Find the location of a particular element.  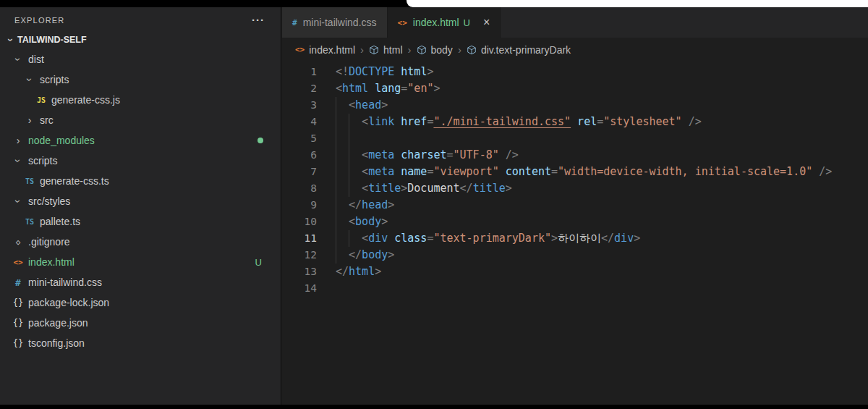

git-status-dot-icon is located at coordinates (260, 140).